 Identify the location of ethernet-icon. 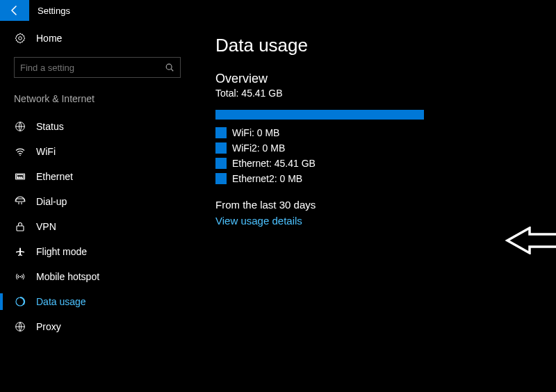
(20, 177).